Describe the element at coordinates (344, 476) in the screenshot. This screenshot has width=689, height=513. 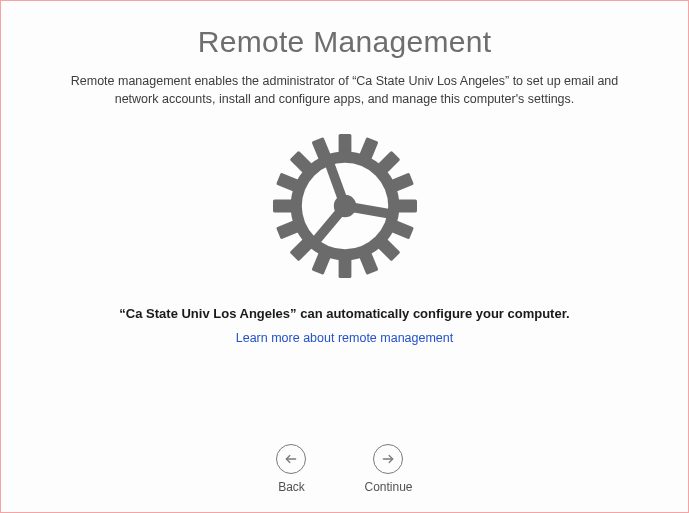
I see `nav-row: Back Continue` at that location.